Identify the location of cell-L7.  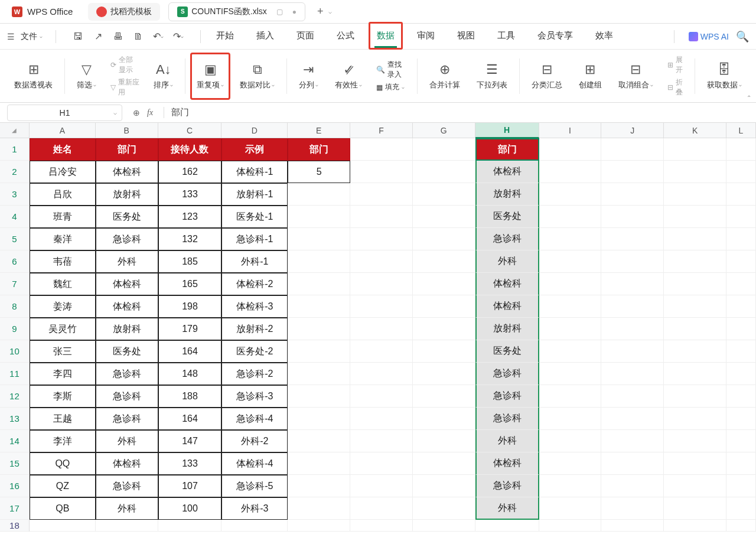
(741, 284).